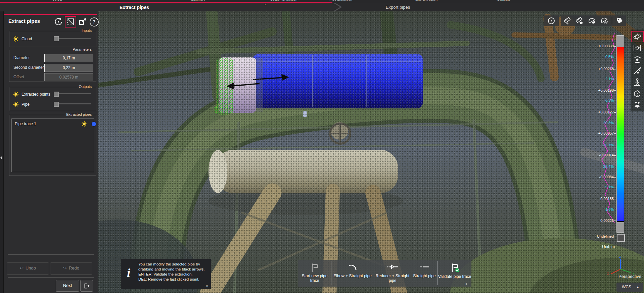  Describe the element at coordinates (504, 1) in the screenshot. I see `workflow-step-label: Compute` at that location.